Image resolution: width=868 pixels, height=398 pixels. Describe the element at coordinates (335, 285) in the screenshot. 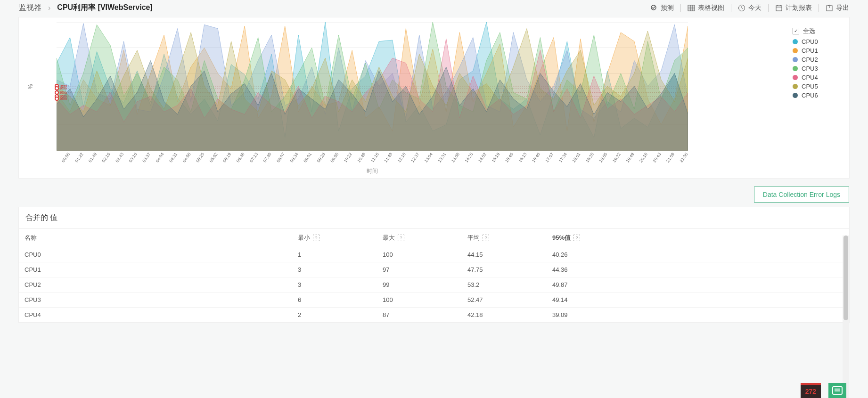

I see `table-cell: 3` at that location.